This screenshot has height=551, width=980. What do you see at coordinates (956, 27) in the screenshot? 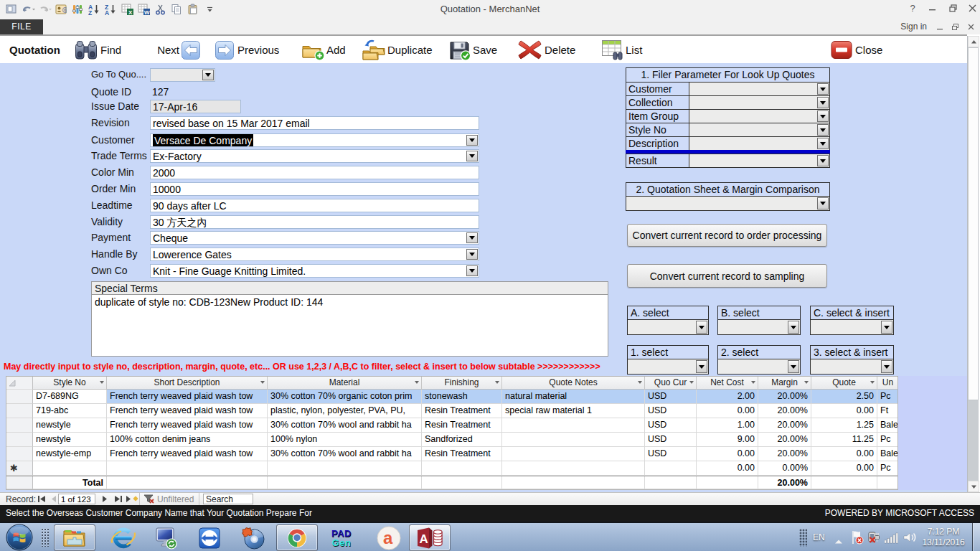
I see `child-restore-button` at bounding box center [956, 27].